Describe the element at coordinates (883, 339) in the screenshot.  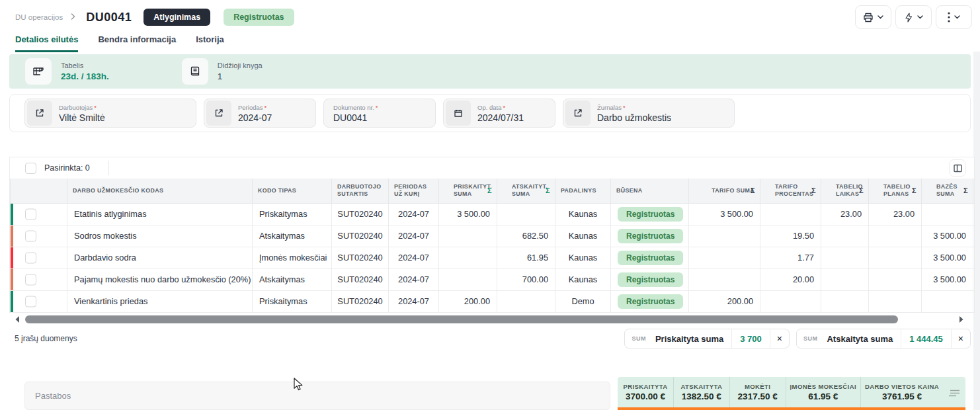
I see `atskaityta-suma-chip: SUM Atskaityta suma 1 444.45 ×` at that location.